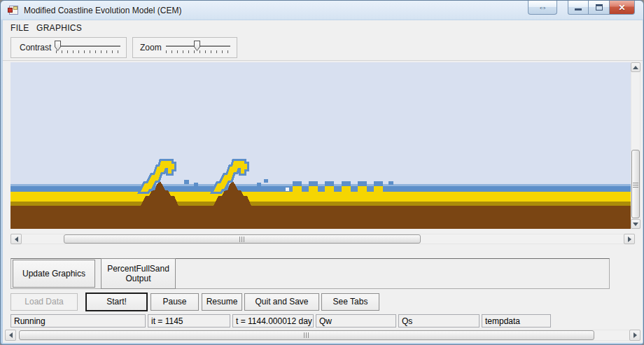 This screenshot has width=644, height=345. What do you see at coordinates (78, 321) in the screenshot?
I see `status-running: Running` at bounding box center [78, 321].